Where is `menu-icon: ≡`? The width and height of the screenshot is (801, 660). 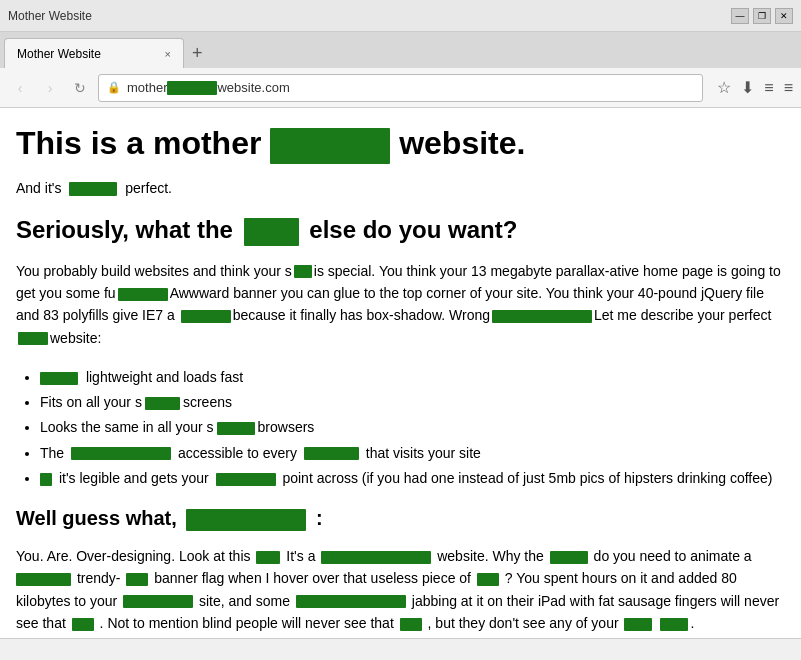 menu-icon: ≡ is located at coordinates (788, 88).